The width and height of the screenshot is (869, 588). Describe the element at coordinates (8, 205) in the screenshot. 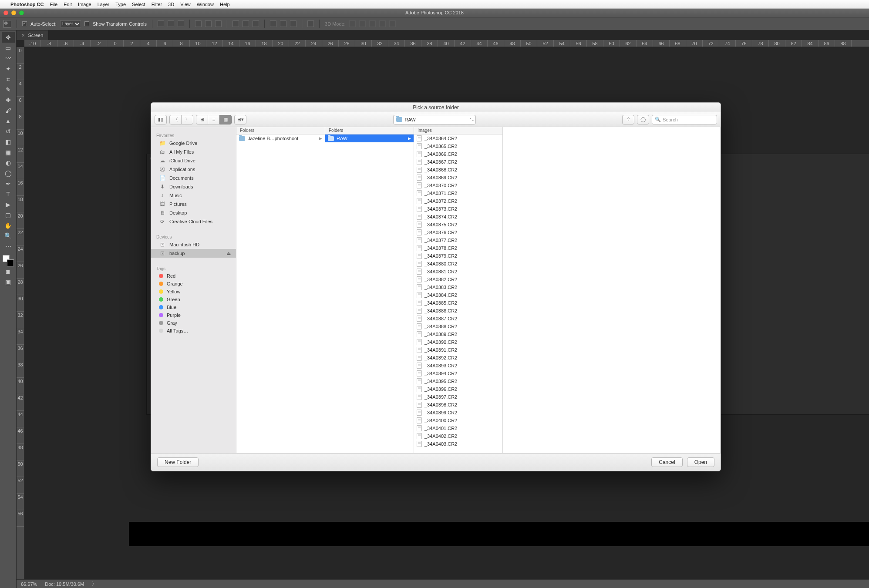

I see `path-select-tool: ▶` at that location.